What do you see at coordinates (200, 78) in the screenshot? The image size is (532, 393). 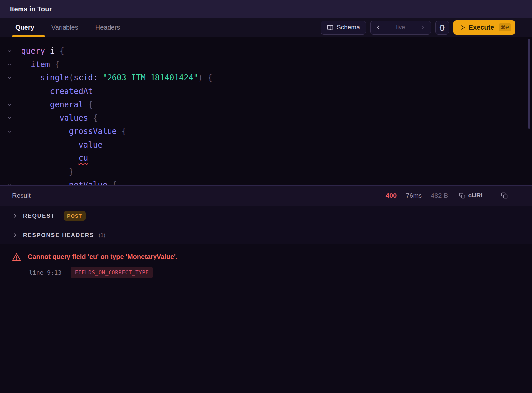 I see `code-token: )` at bounding box center [200, 78].